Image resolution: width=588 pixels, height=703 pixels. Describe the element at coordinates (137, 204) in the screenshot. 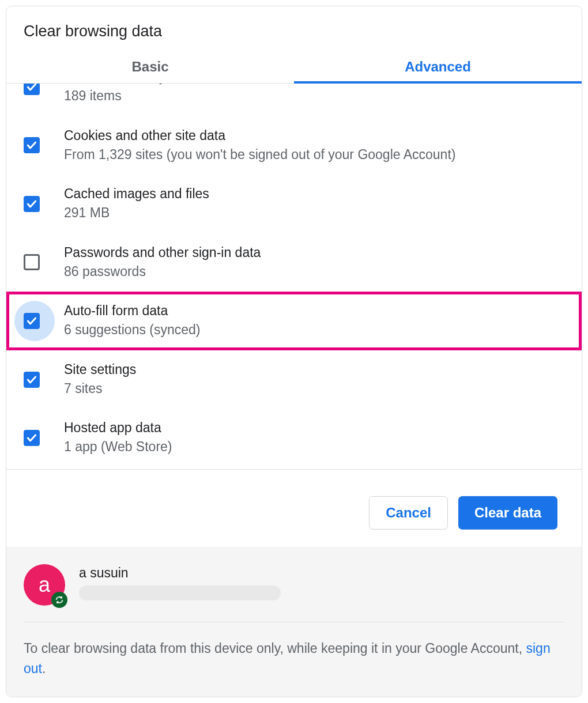

I see `row-text: Cached images and files291 MB` at that location.